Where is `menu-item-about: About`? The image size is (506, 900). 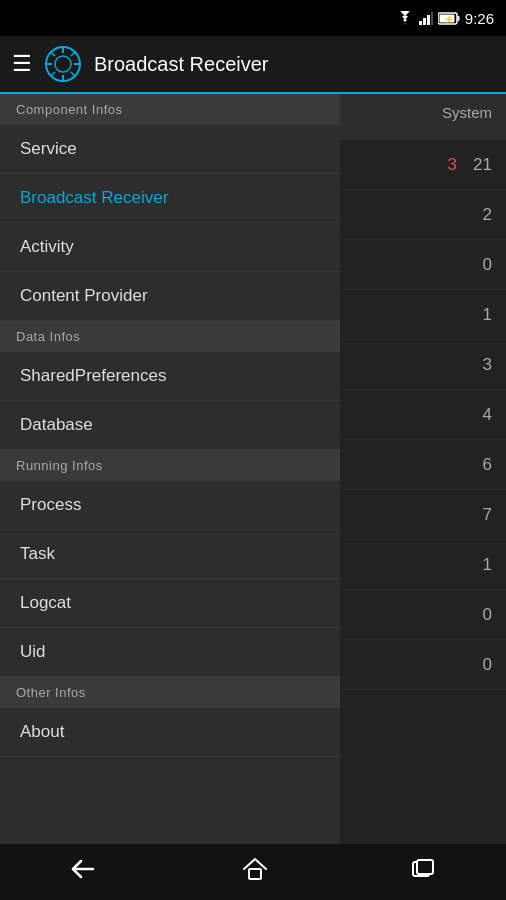
menu-item-about: About is located at coordinates (170, 732).